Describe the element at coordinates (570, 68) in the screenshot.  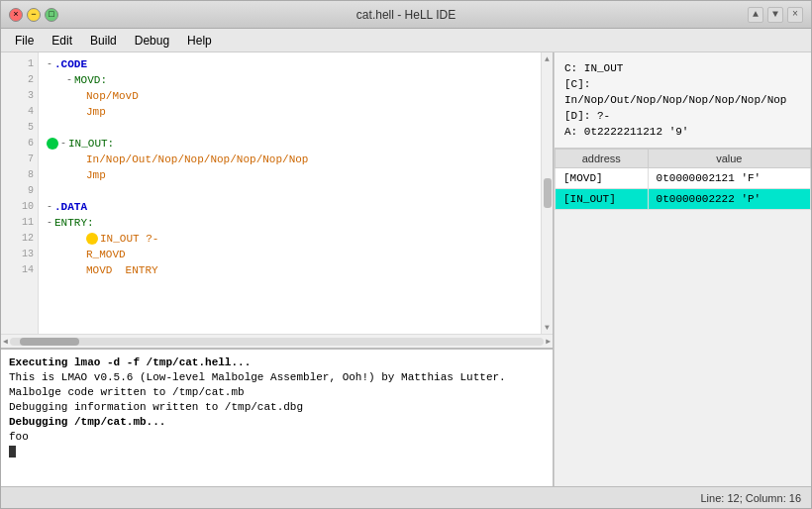
I see `debug-c-label: C:` at that location.